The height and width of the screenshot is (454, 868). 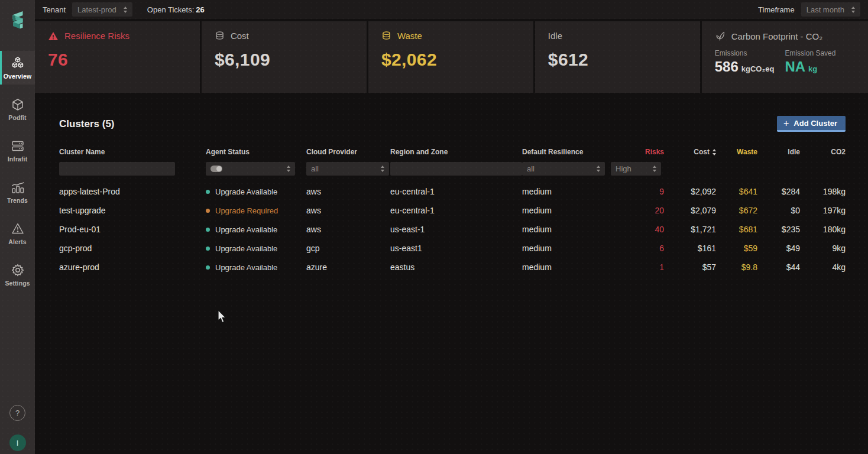 I want to click on idle-value: $284, so click(x=779, y=192).